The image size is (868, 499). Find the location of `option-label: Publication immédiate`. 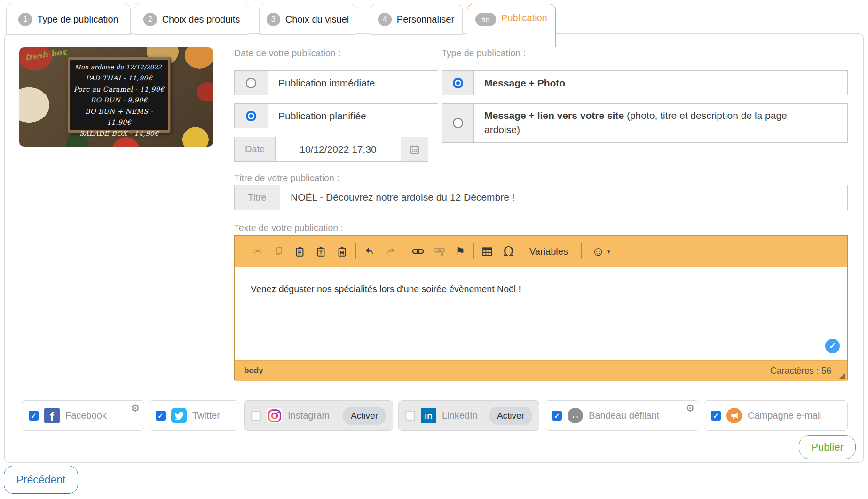

option-label: Publication immédiate is located at coordinates (322, 83).